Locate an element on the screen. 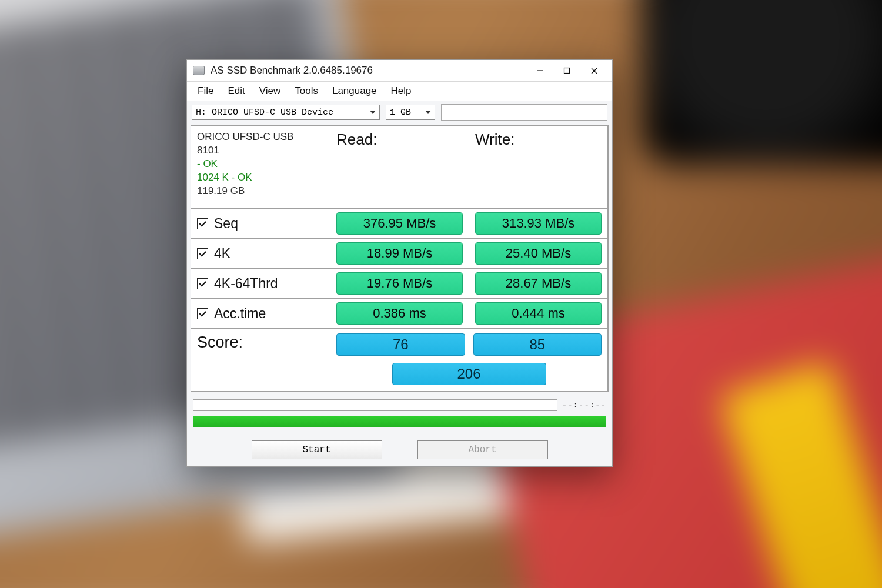 The height and width of the screenshot is (588, 882). device-status-1: - OK is located at coordinates (245, 165).